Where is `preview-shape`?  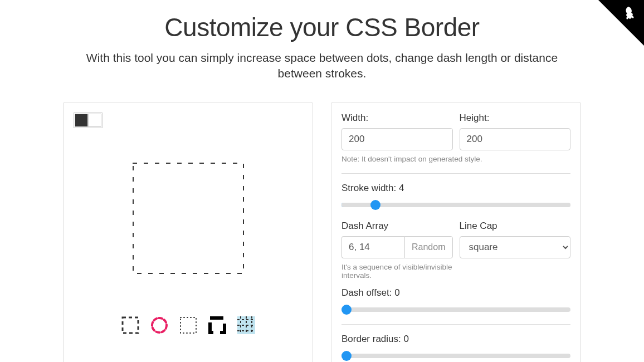
preview-shape is located at coordinates (188, 218).